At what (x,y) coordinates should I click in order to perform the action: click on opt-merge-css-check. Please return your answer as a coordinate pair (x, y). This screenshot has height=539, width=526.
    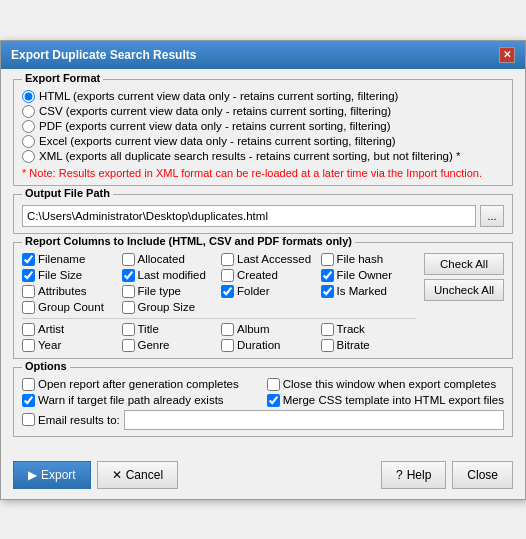
    Looking at the image, I should click on (274, 400).